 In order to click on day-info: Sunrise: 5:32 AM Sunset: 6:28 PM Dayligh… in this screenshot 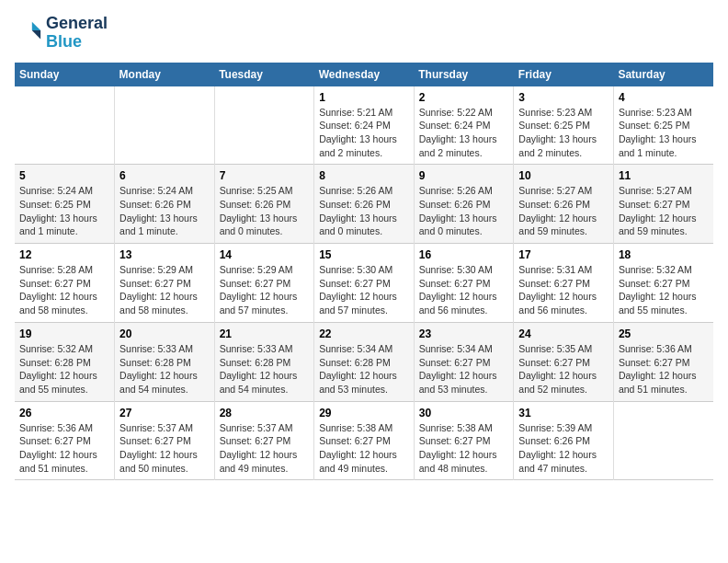, I will do `click(64, 370)`.